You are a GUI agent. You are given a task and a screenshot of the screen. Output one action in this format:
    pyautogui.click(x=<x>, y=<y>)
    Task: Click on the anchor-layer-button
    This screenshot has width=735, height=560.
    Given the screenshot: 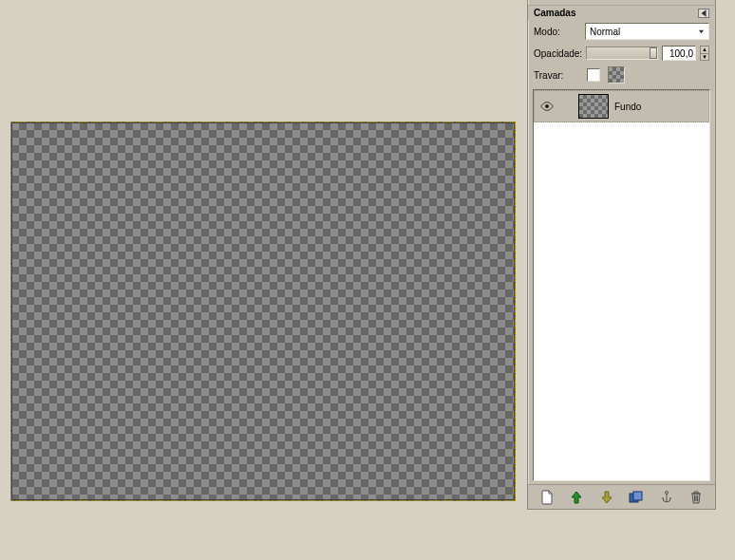 What is the action you would take?
    pyautogui.click(x=667, y=497)
    